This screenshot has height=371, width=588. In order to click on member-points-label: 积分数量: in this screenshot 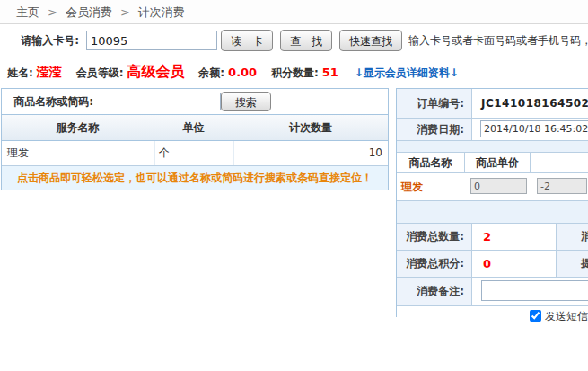, I will do `click(294, 73)`.